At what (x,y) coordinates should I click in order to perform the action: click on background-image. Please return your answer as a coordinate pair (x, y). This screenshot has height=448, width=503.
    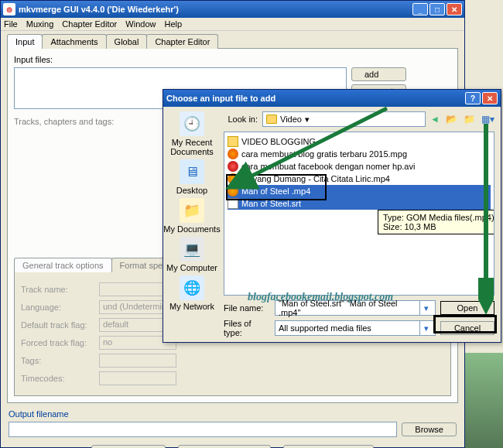
    Looking at the image, I should click on (484, 401).